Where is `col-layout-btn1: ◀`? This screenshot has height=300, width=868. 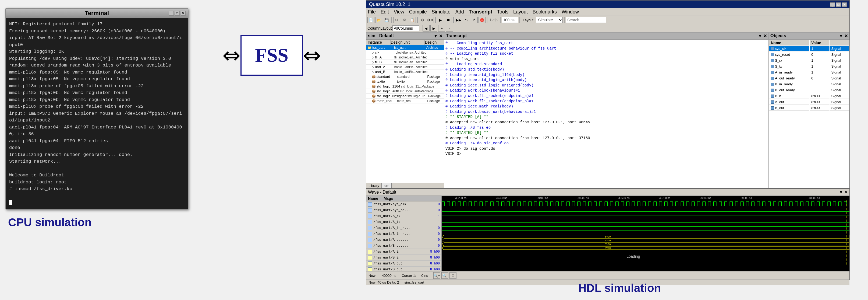
col-layout-btn1: ◀ is located at coordinates (426, 28).